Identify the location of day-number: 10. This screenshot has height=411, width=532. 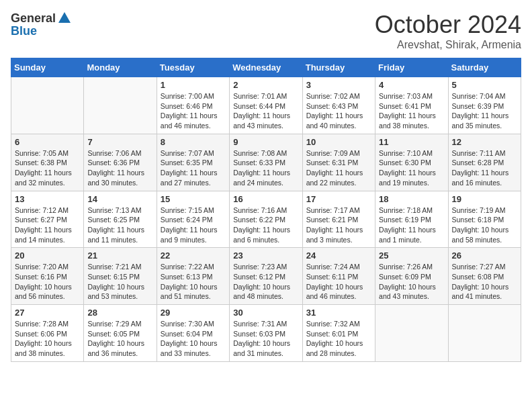
(339, 142).